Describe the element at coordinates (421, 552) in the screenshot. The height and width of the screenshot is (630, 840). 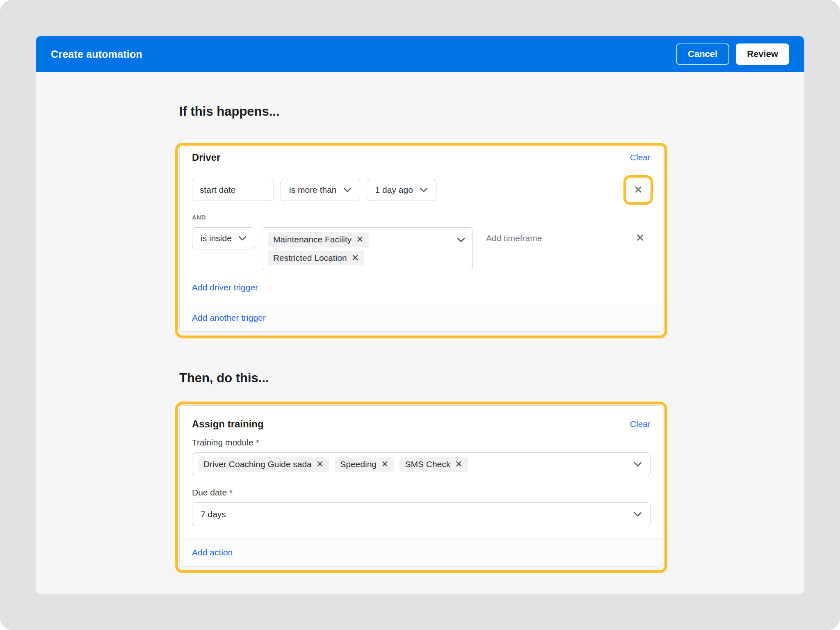
I see `action-card-footer: Add action` at that location.